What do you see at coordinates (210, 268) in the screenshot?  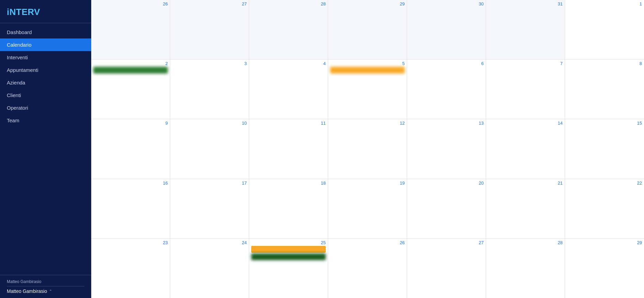 I see `calendar-day: 24` at bounding box center [210, 268].